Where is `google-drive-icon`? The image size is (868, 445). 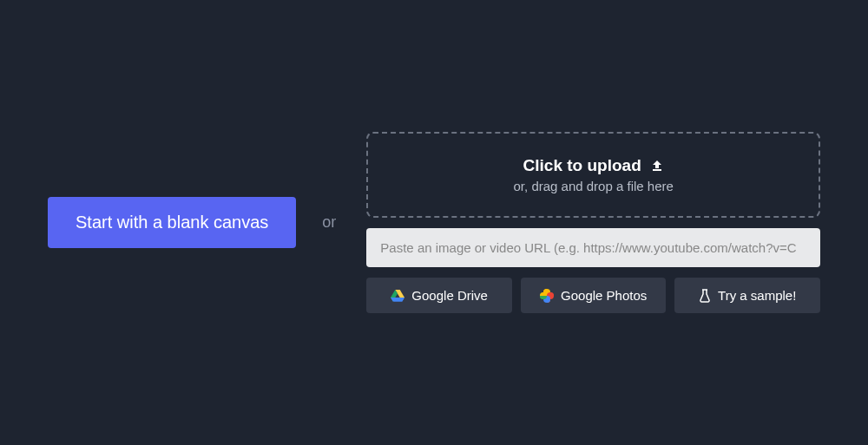 google-drive-icon is located at coordinates (398, 296).